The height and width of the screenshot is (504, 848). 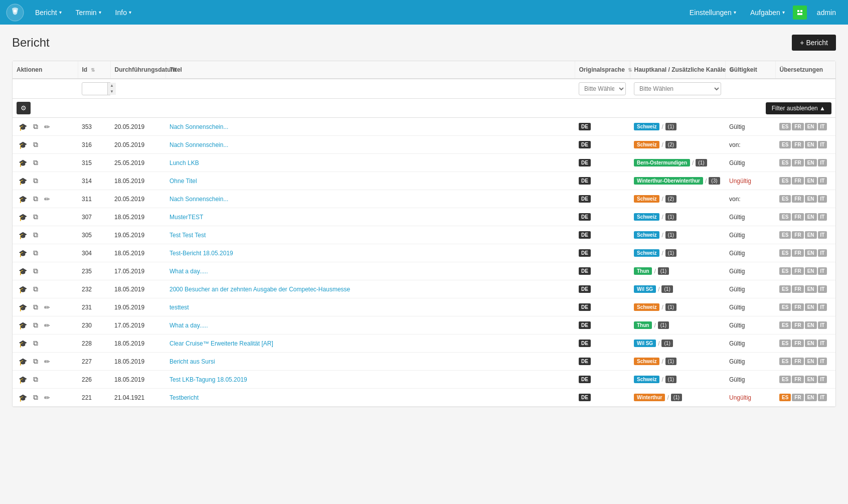 What do you see at coordinates (370, 181) in the screenshot?
I see `row-title: Ohne Titel` at bounding box center [370, 181].